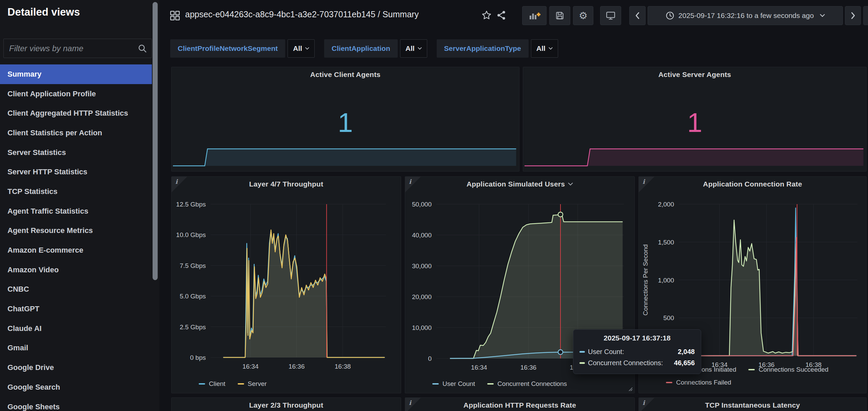 Image resolution: width=868 pixels, height=411 pixels. What do you see at coordinates (76, 172) in the screenshot?
I see `sidebar-item-server-http-statistics: Server HTTP Statistics` at bounding box center [76, 172].